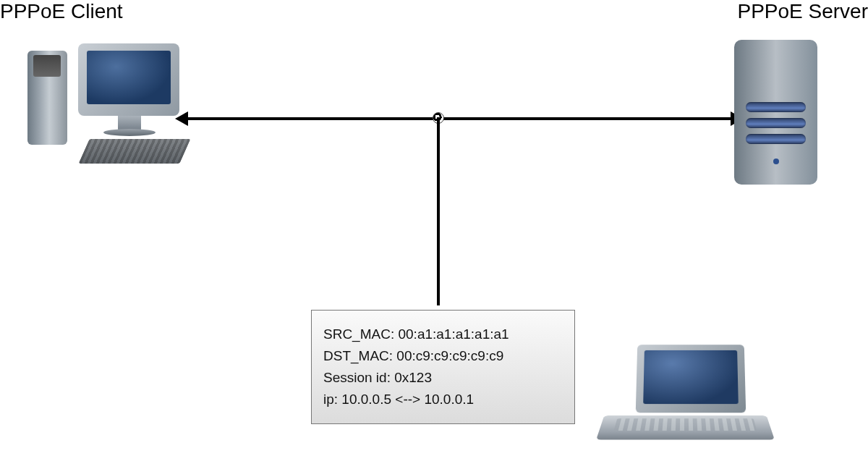 The width and height of the screenshot is (868, 456). Describe the element at coordinates (443, 400) in the screenshot. I see `ip-row: ip: 10.0.0.5 <--> 10.0.0.1` at that location.